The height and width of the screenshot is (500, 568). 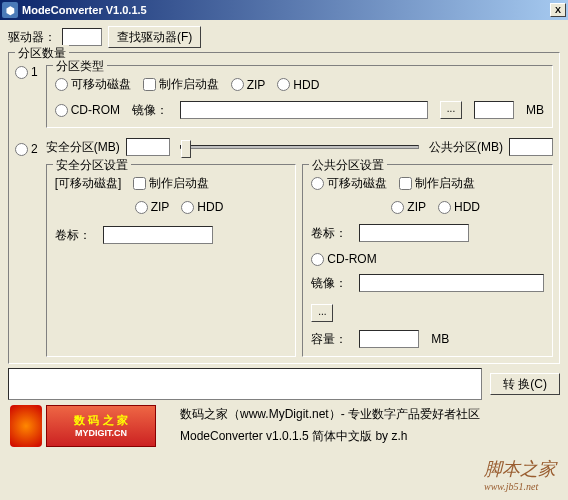 What do you see at coordinates (101, 426) in the screenshot?
I see `mydigit-logo: 数 码 之 家 MYDIGIT.CN` at bounding box center [101, 426].